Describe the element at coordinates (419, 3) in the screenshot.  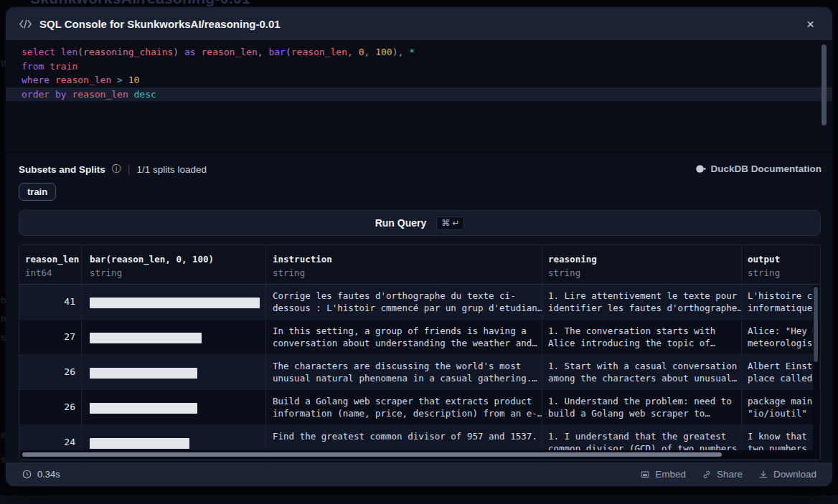
I see `backdrop-page-title: SkunkworksAI/reasoning-0.01` at that location.